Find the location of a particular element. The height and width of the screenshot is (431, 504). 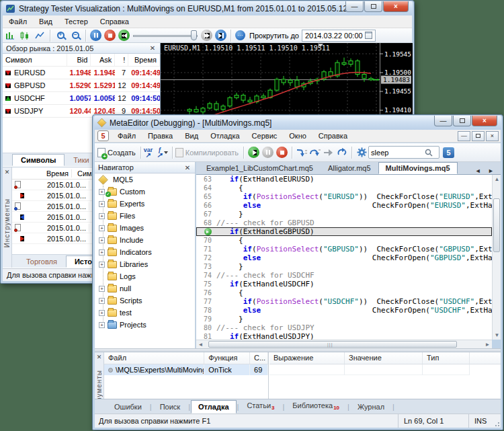

speed-slider is located at coordinates (165, 36).